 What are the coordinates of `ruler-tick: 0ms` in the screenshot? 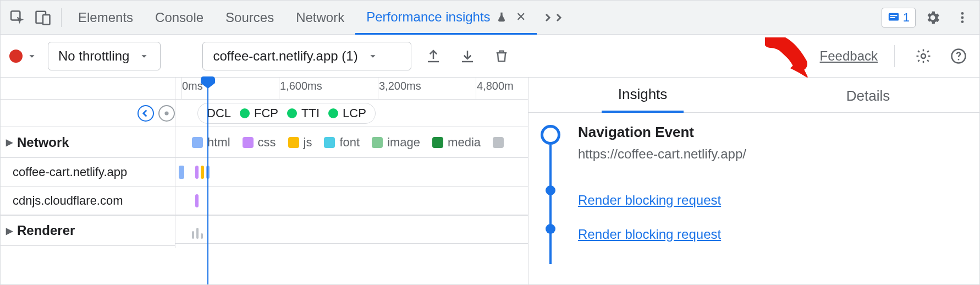 It's located at (192, 86).